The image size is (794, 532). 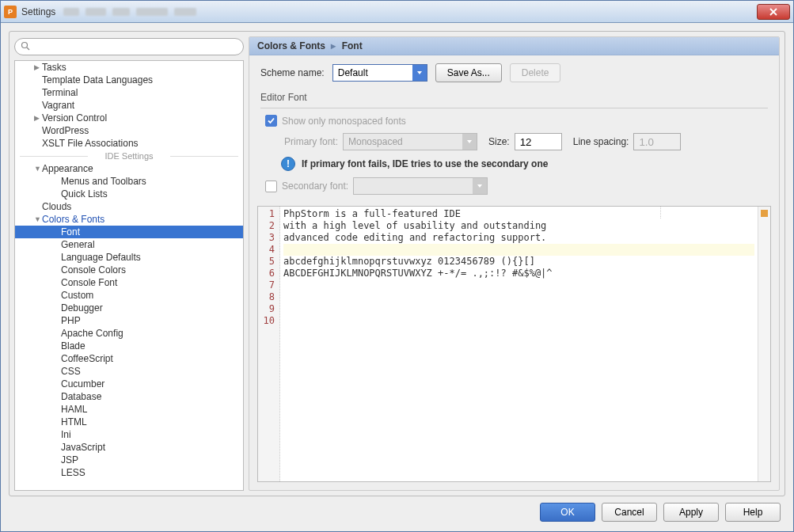 I want to click on tree-item: General, so click(x=129, y=245).